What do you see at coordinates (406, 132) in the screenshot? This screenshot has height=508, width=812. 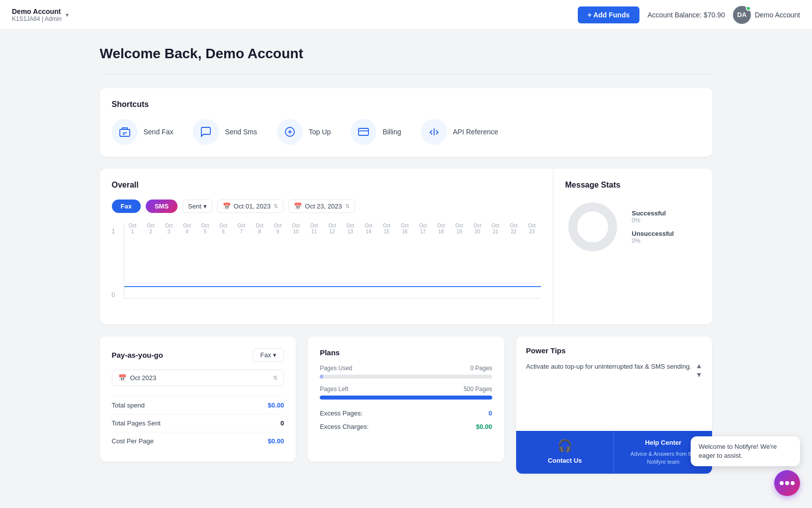 I see `shortcuts-row: Send Fax Send Sms Top Up` at bounding box center [406, 132].